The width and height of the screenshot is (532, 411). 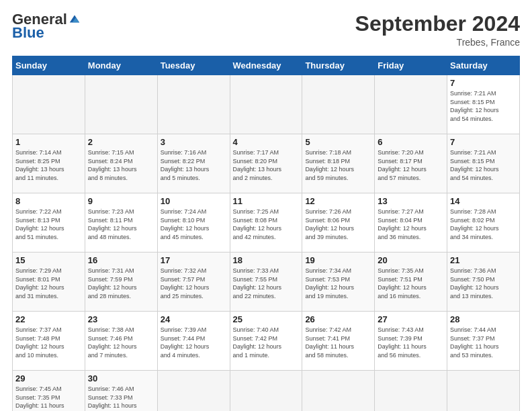 What do you see at coordinates (40, 165) in the screenshot?
I see `day-detail-1: Sunrise: 7:14 AMSunset: 8:25 PMDaylight:…` at bounding box center [40, 165].